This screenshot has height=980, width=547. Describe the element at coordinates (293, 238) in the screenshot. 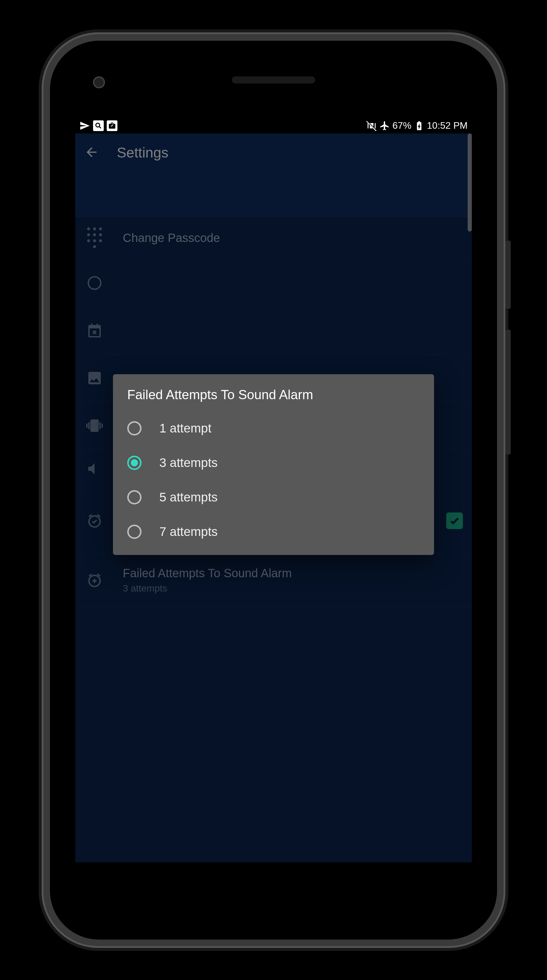

I see `setting-label: Change Passcode` at that location.